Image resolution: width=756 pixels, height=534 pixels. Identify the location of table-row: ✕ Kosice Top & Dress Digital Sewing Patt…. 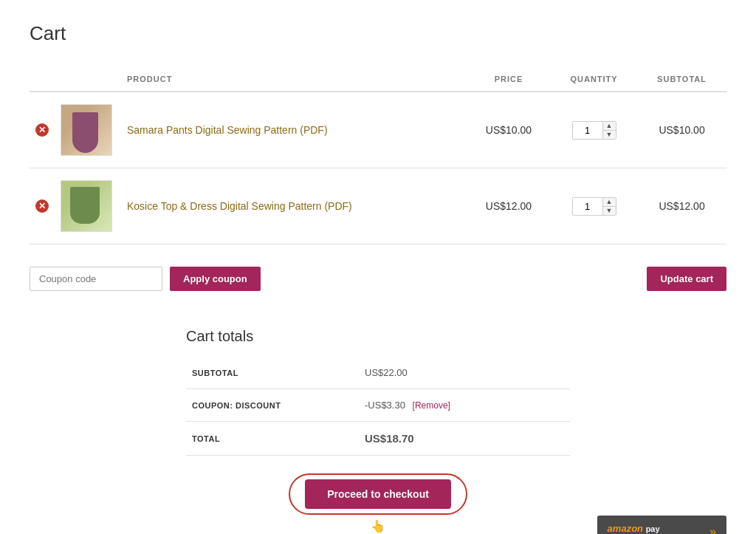
(378, 207).